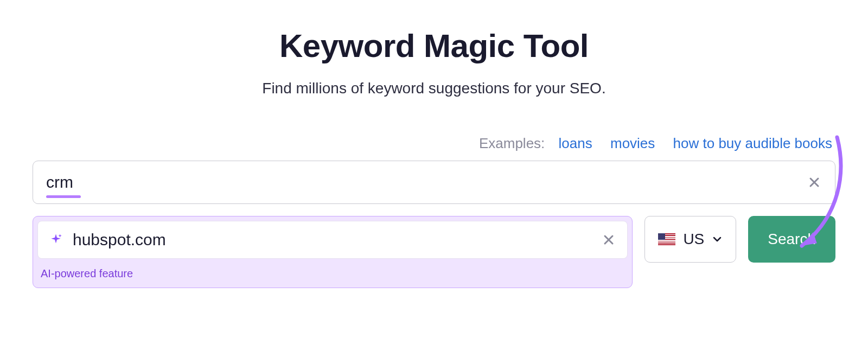 The height and width of the screenshot is (338, 868). I want to click on sparkle-icon, so click(56, 240).